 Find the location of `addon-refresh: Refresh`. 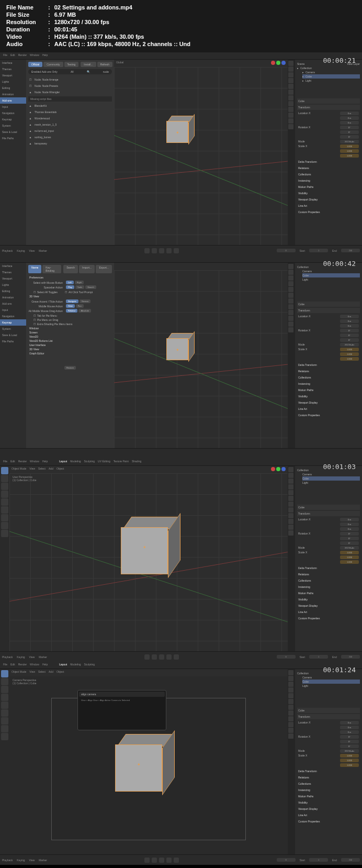

addon-refresh: Refresh is located at coordinates (105, 64).